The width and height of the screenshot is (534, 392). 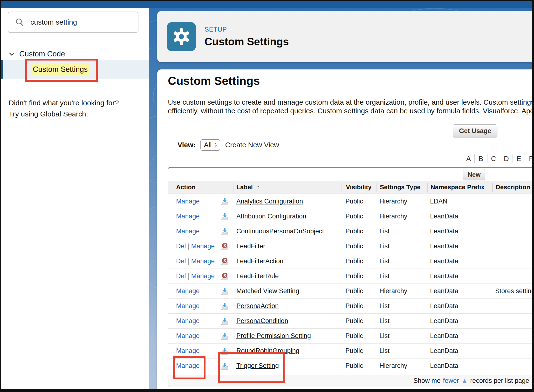 I want to click on table-row: Del | Manage LeadFilter Public List Lean…, so click(x=351, y=246).